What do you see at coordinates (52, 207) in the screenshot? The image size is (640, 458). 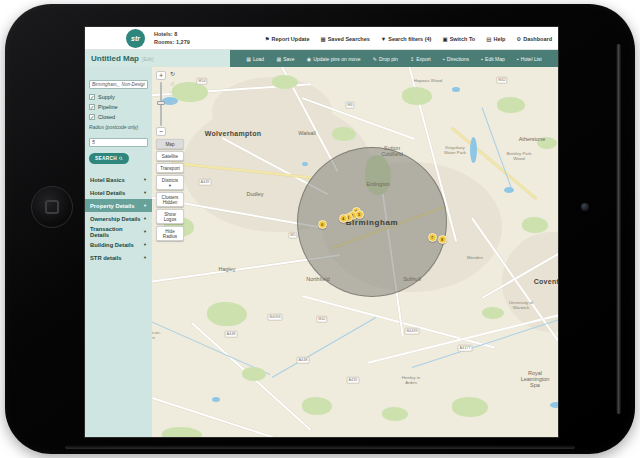 I see `home-button-square` at bounding box center [52, 207].